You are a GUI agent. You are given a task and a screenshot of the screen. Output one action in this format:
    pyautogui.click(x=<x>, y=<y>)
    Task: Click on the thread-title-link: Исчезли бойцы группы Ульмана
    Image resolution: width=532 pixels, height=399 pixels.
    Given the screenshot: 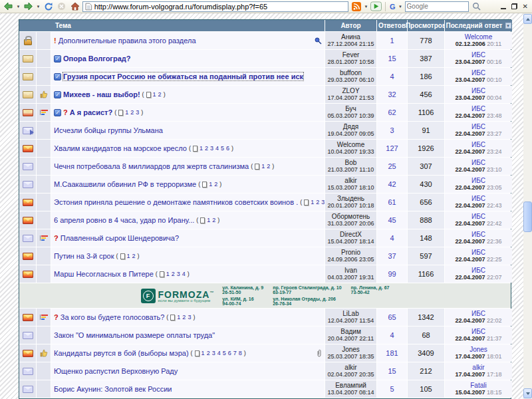 What is the action you would take?
    pyautogui.click(x=108, y=130)
    